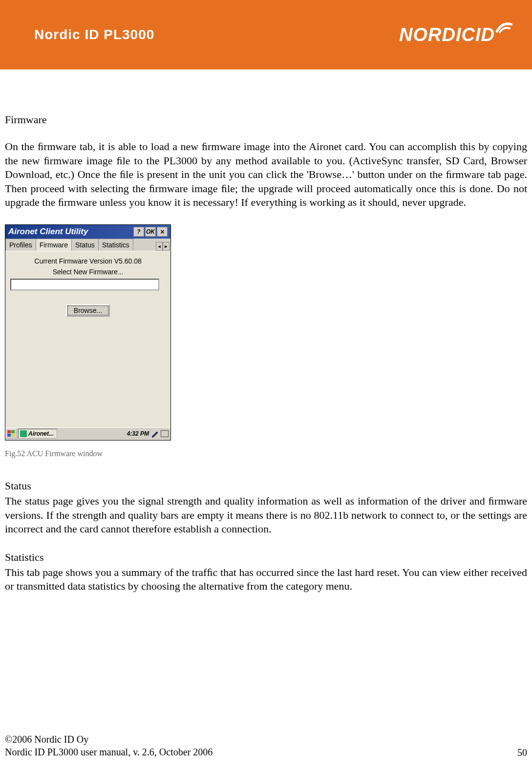  What do you see at coordinates (150, 232) in the screenshot?
I see `ok-button: OK` at bounding box center [150, 232].